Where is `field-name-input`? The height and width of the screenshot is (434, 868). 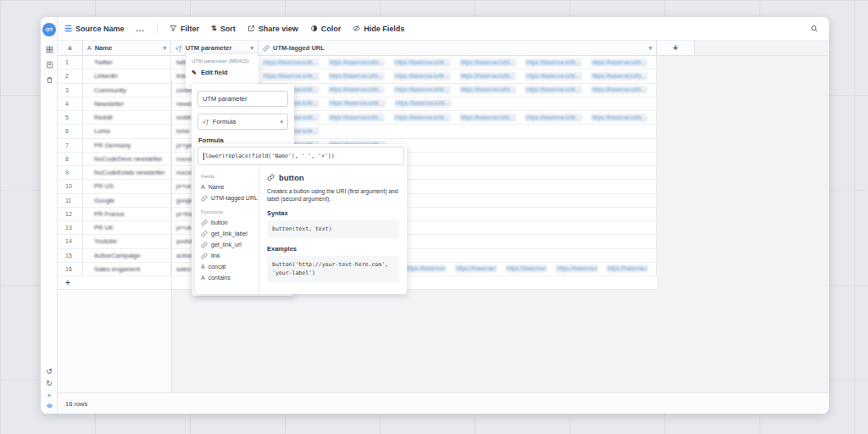
field-name-input is located at coordinates (242, 98).